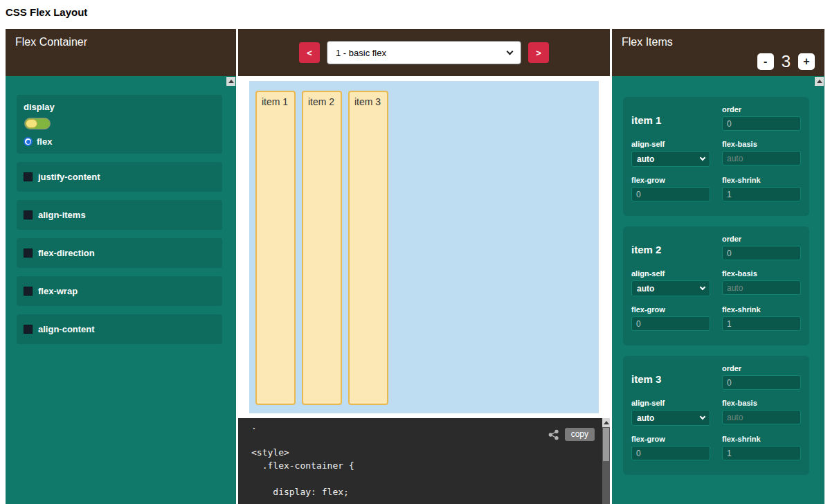  I want to click on code-scrollbar, so click(606, 461).